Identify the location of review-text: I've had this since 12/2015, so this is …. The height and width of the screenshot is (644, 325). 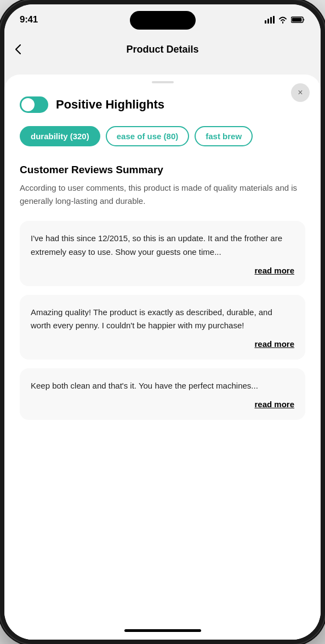
(162, 246).